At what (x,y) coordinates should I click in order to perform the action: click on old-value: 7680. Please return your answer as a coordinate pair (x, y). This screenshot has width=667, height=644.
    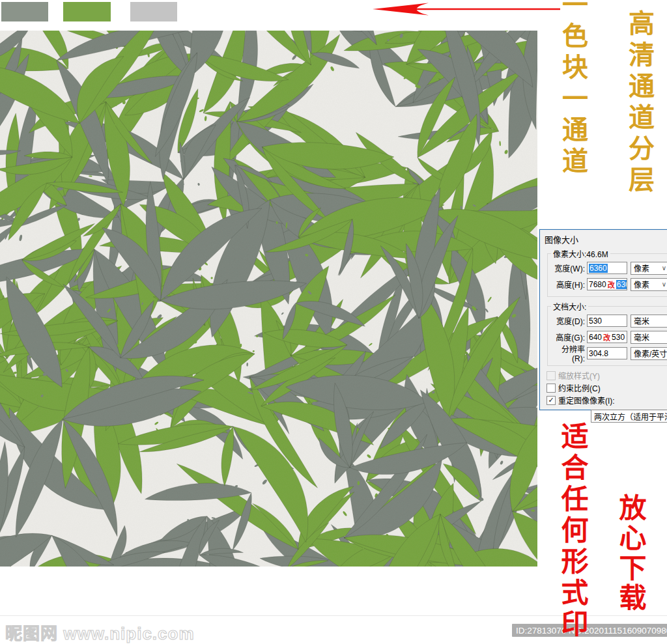
    Looking at the image, I should click on (598, 285).